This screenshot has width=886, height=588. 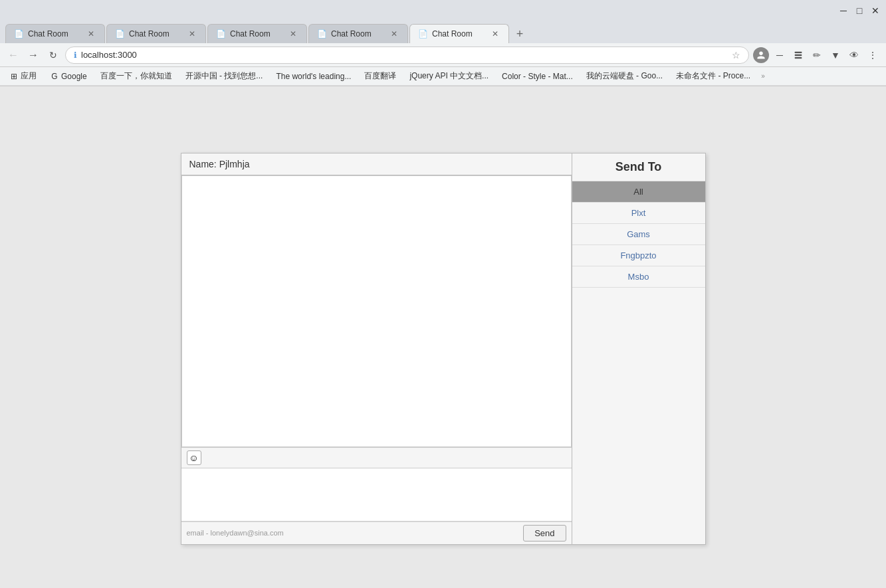 What do you see at coordinates (639, 213) in the screenshot?
I see `recipient-plxt: Plxt` at bounding box center [639, 213].